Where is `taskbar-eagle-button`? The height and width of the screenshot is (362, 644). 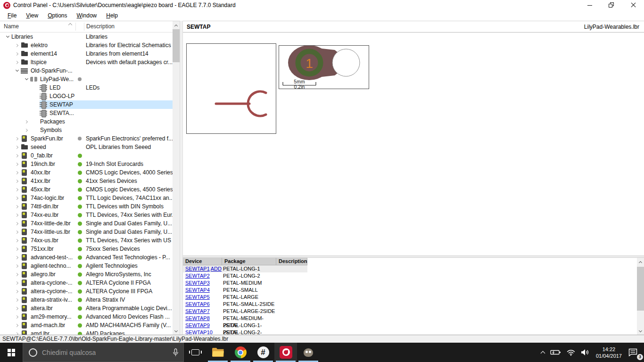 taskbar-eagle-button is located at coordinates (286, 353).